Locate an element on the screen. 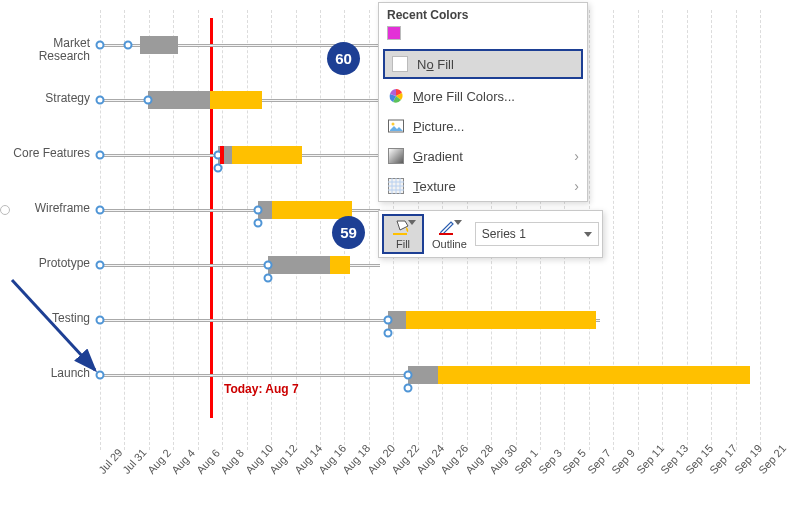 The height and width of the screenshot is (510, 789). task-label: Strategy is located at coordinates (50, 98).